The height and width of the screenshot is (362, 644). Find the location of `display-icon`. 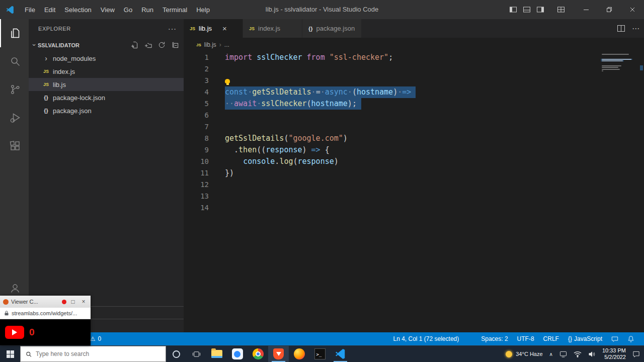

display-icon is located at coordinates (564, 354).